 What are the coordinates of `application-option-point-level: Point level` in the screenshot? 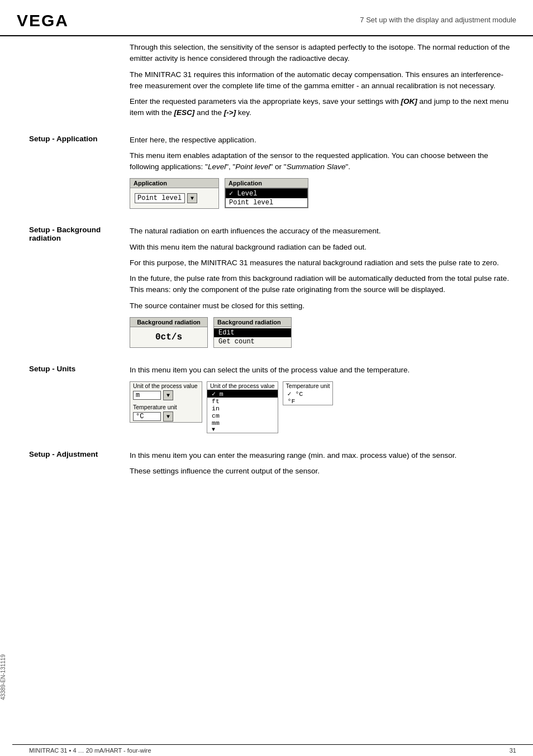 It's located at (266, 203).